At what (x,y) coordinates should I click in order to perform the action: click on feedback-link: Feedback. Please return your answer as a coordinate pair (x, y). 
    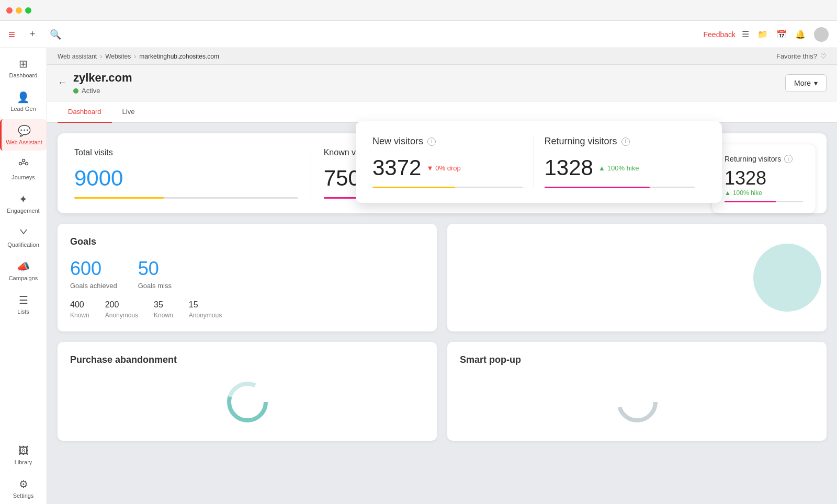
    Looking at the image, I should click on (720, 35).